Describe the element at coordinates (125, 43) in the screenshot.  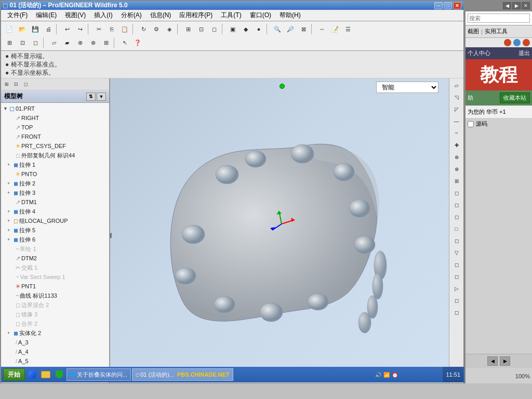
I see `tb-sel: ↖` at that location.